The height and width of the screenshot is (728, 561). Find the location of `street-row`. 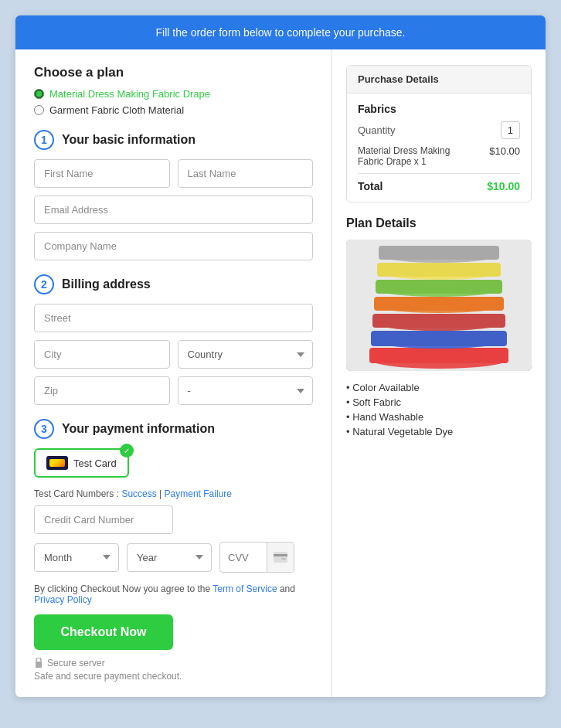

street-row is located at coordinates (173, 318).